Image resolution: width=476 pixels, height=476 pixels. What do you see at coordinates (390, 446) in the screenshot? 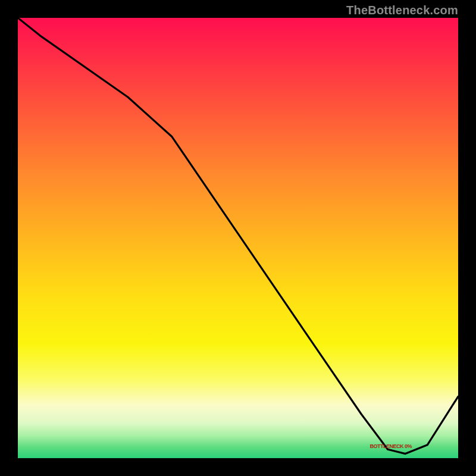
I see `zero-bottleneck-label: BOTTLENECK 0%` at bounding box center [390, 446].